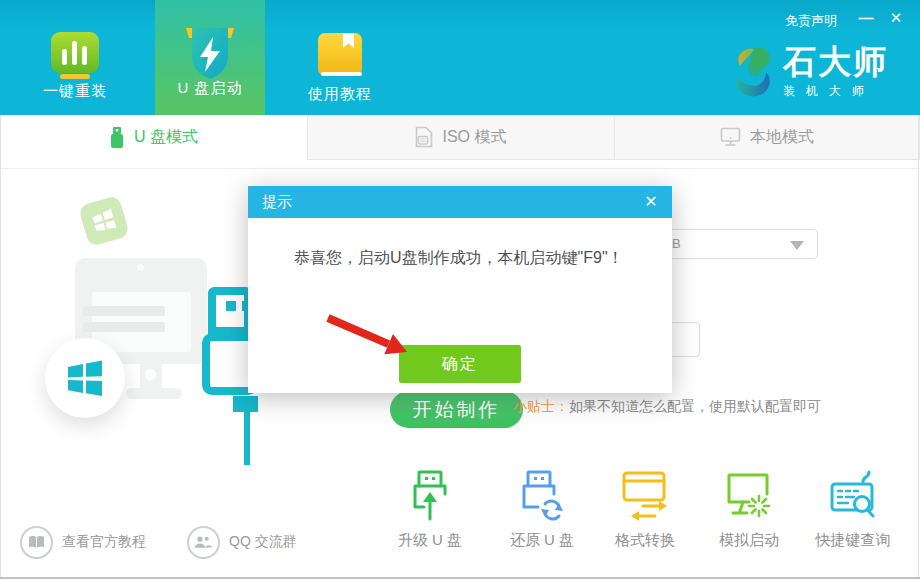 This screenshot has width=920, height=580. What do you see at coordinates (166, 138) in the screenshot?
I see `tab-label: U 盘模式` at bounding box center [166, 138].